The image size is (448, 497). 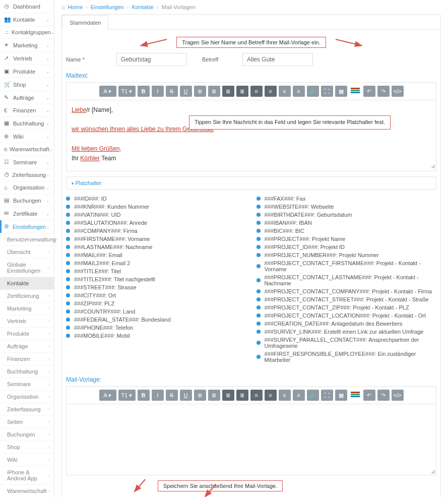 I want to click on sub-item-zertifizierung: Zertifizierung›, so click(x=27, y=296).